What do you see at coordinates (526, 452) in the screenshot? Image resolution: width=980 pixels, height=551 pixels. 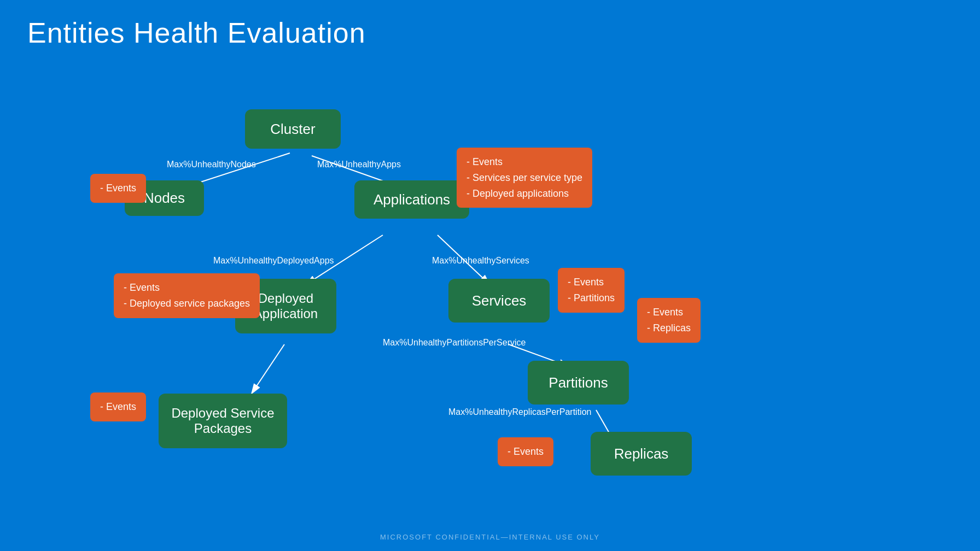 I see `orange-replicas-events: Events` at bounding box center [526, 452].